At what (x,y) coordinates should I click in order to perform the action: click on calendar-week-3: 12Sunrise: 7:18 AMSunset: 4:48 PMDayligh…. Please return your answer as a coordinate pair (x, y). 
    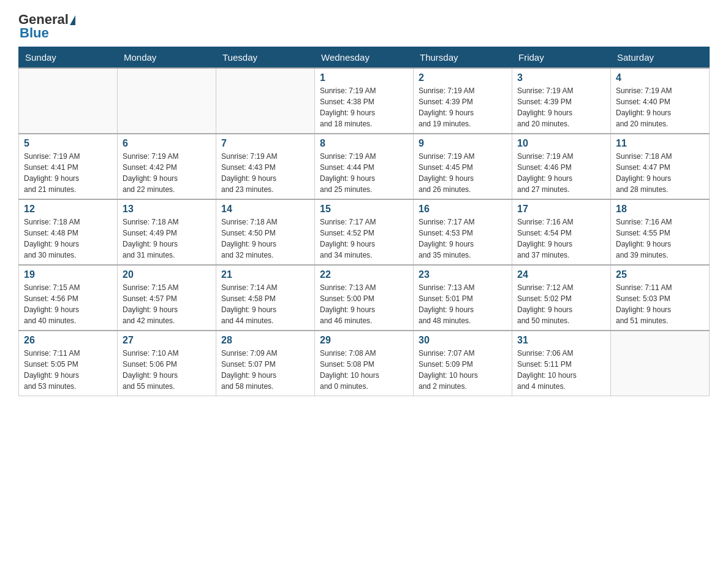
    Looking at the image, I should click on (364, 232).